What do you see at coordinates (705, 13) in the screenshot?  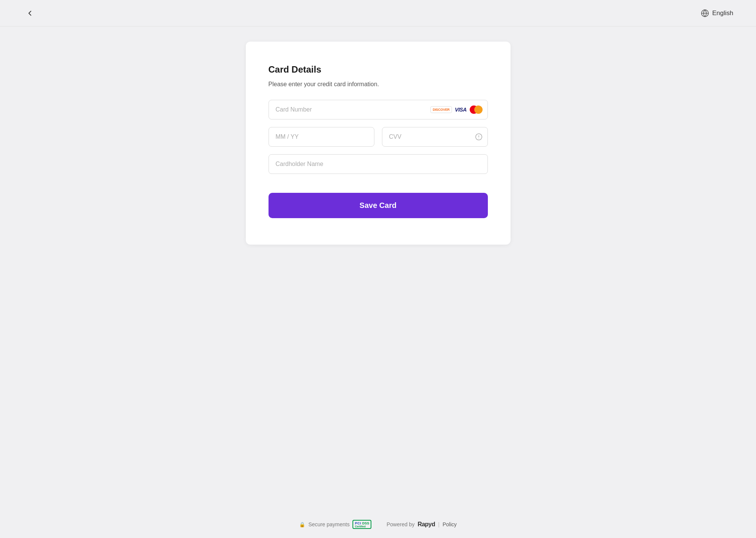 I see `globe-icon` at bounding box center [705, 13].